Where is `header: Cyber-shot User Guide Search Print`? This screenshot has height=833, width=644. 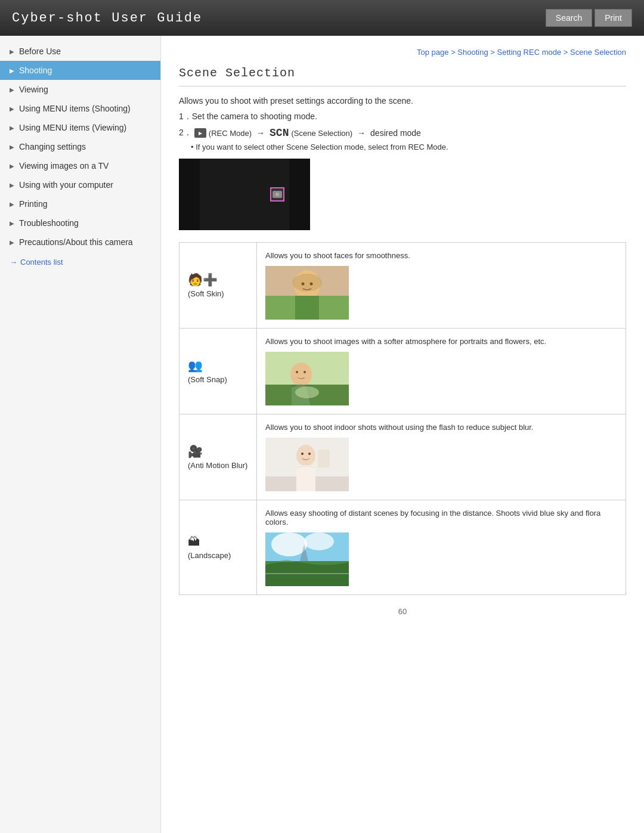
header: Cyber-shot User Guide Search Print is located at coordinates (322, 18).